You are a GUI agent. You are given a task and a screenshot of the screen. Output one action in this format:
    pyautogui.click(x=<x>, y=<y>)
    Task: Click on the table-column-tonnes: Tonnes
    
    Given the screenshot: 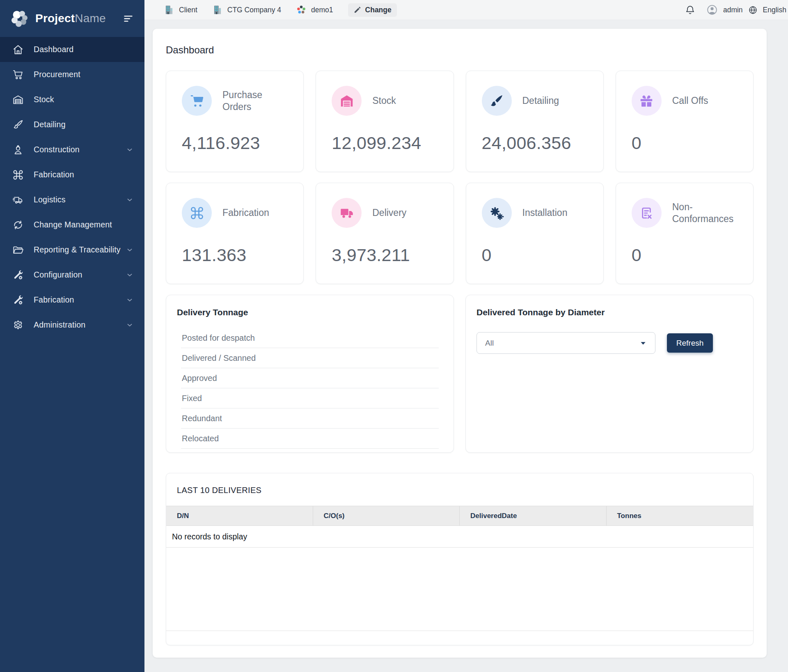 What is the action you would take?
    pyautogui.click(x=680, y=516)
    